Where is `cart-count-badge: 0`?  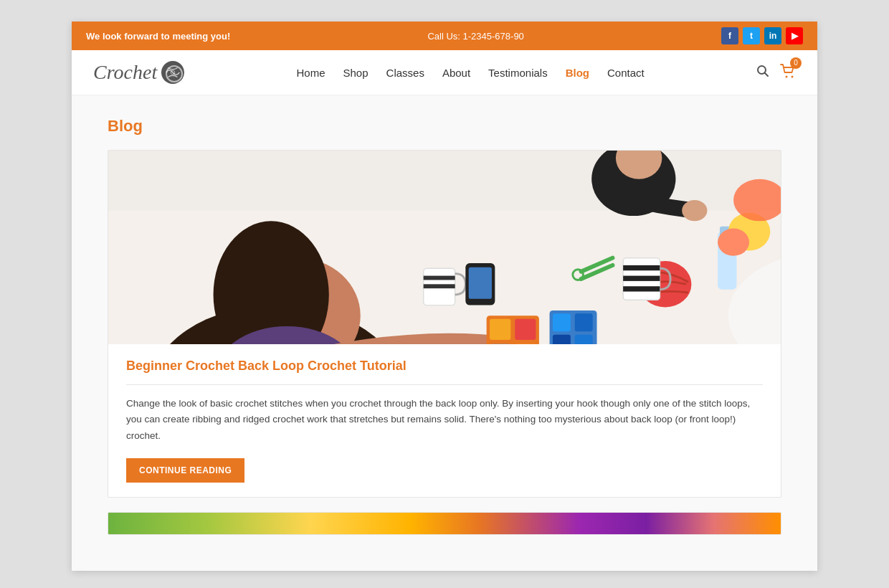 cart-count-badge: 0 is located at coordinates (796, 63).